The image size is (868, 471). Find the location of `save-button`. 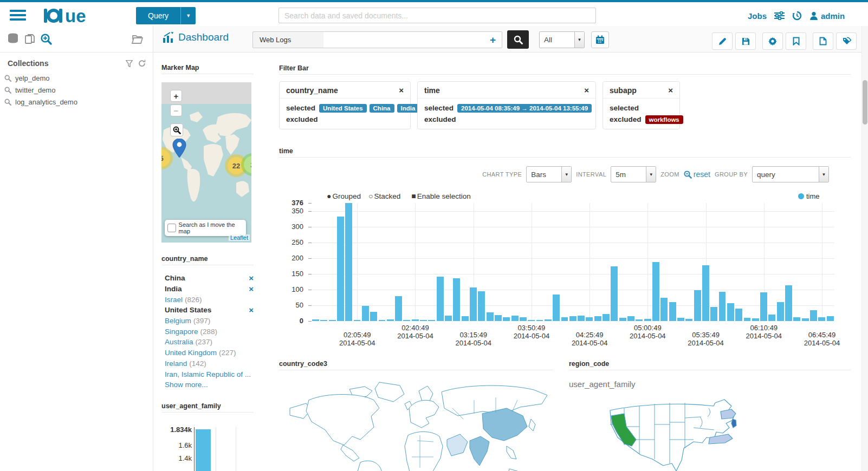

save-button is located at coordinates (746, 41).